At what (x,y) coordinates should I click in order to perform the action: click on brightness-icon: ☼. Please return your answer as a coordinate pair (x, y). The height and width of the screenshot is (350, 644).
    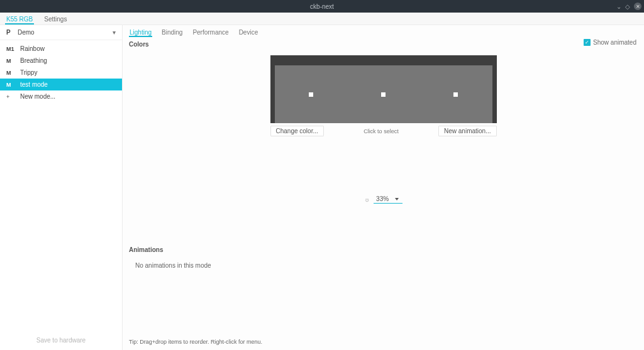
    Looking at the image, I should click on (367, 200).